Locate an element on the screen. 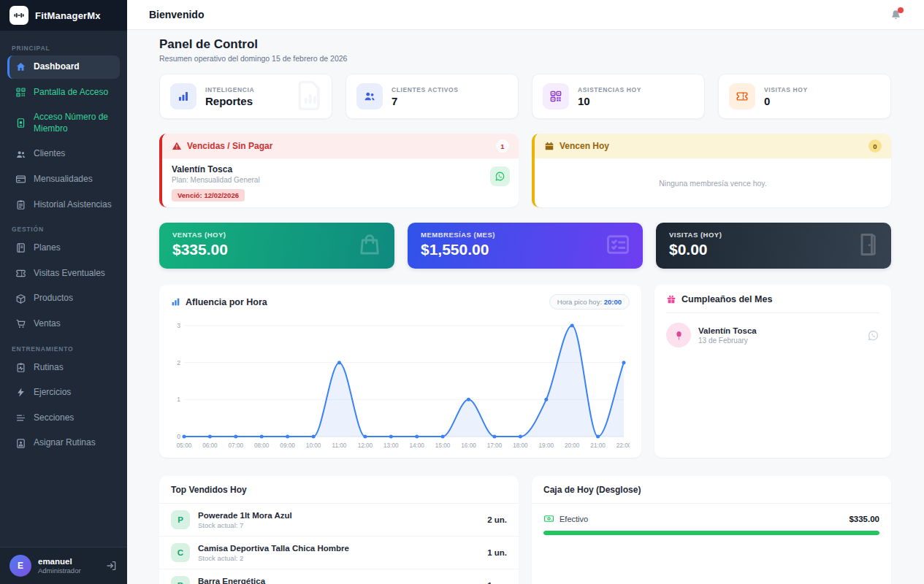 The width and height of the screenshot is (924, 584). logout-icon is located at coordinates (112, 566).